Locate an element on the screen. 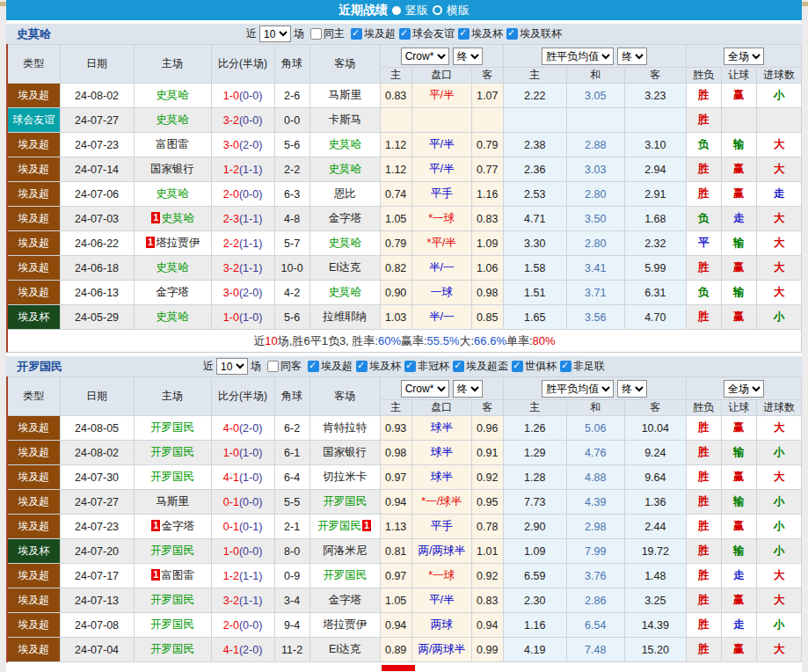  vertical-layout-radio is located at coordinates (397, 11).